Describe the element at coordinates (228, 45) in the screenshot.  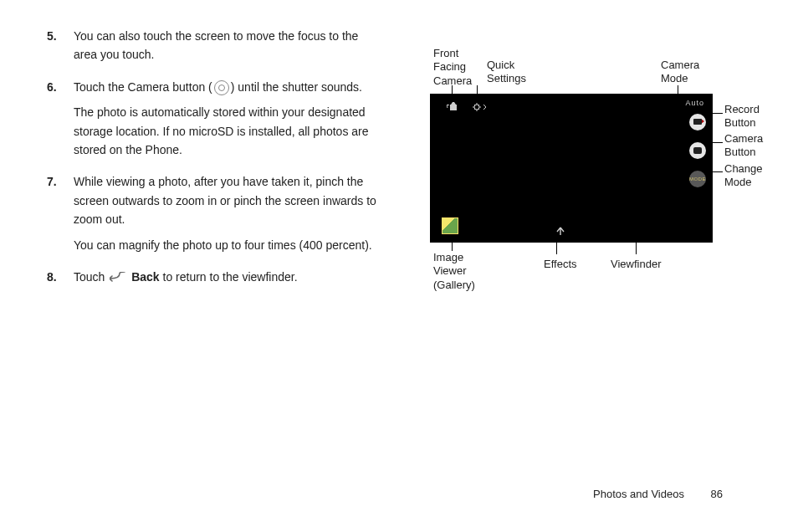
I see `step-text: You can also touch the screen to move th…` at that location.